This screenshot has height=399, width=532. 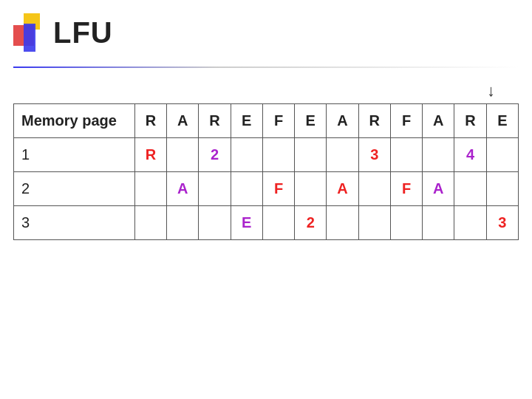 What do you see at coordinates (247, 223) in the screenshot?
I see `cell-r2-c3: E` at bounding box center [247, 223].